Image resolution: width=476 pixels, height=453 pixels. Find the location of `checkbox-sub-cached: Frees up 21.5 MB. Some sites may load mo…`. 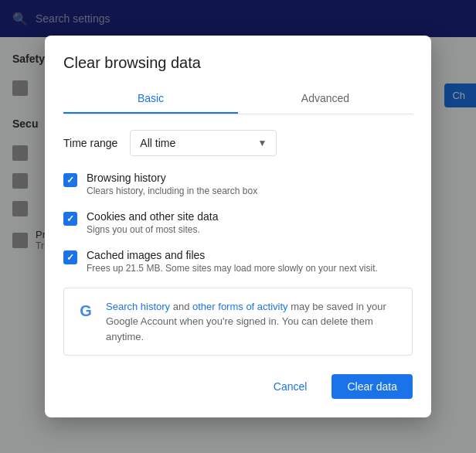

checkbox-sub-cached: Frees up 21.5 MB. Some sites may load mo… is located at coordinates (232, 268).